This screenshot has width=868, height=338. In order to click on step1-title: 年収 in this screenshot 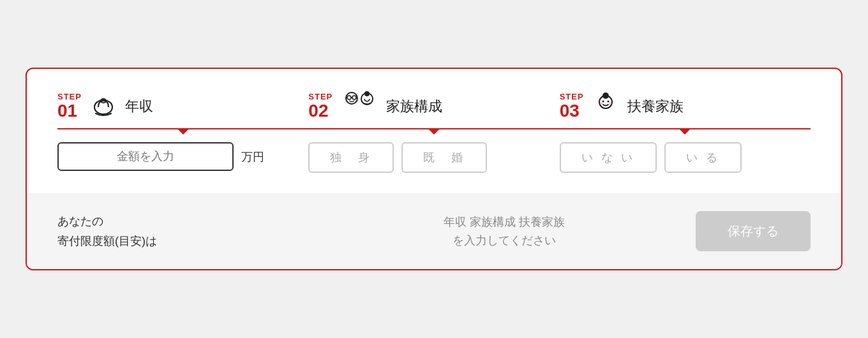, I will do `click(139, 107)`.